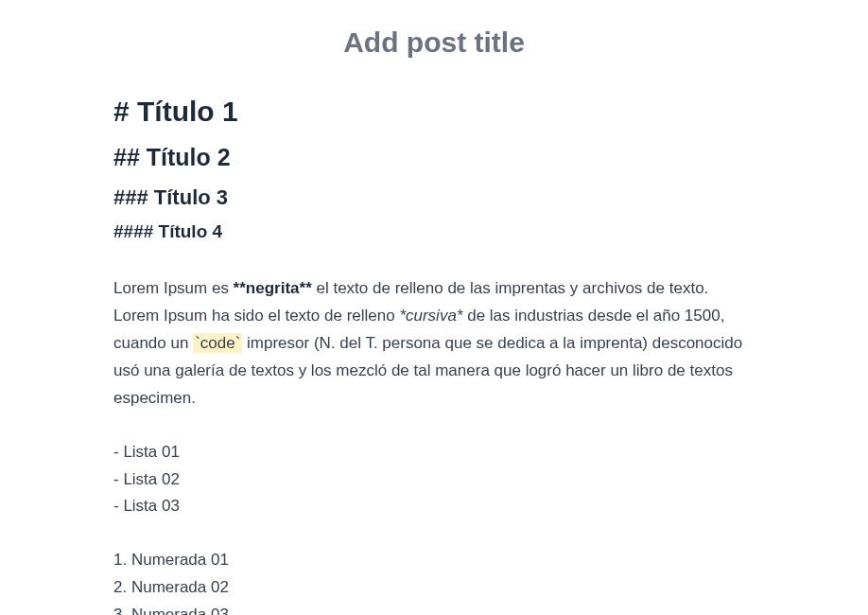  Describe the element at coordinates (174, 288) in the screenshot. I see `para-text-1: Lorem Ipsum es` at that location.